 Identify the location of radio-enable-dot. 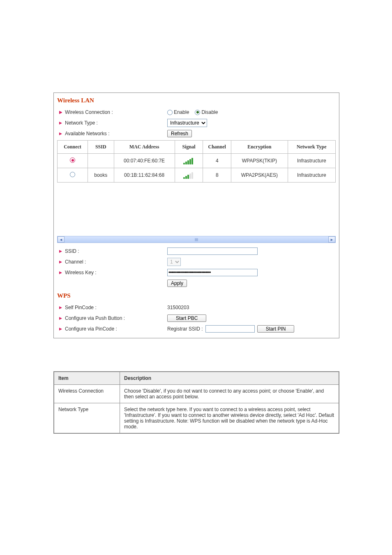
(170, 113).